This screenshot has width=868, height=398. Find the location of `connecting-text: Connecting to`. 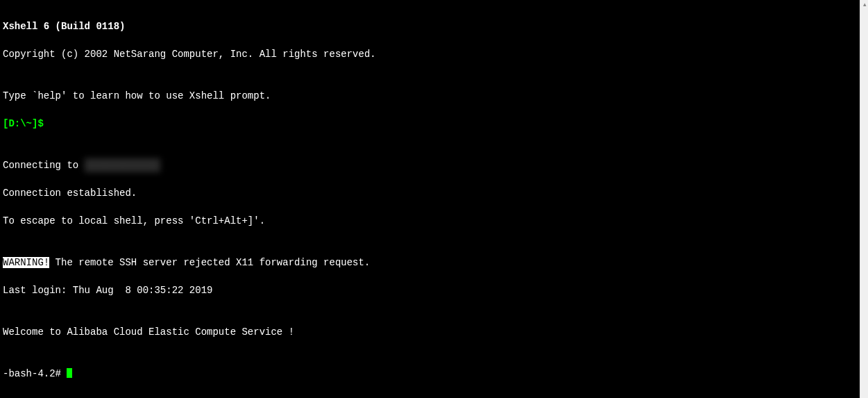

connecting-text: Connecting to is located at coordinates (44, 165).